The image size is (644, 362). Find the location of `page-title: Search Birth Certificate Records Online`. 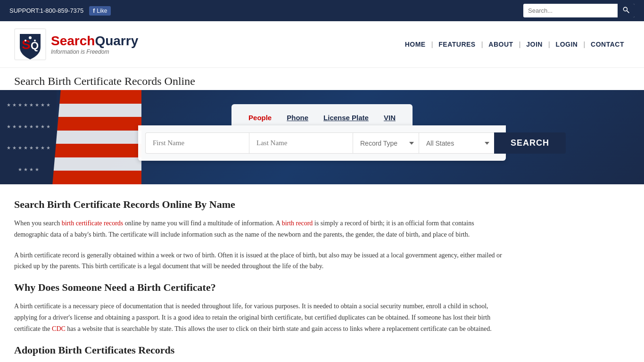

page-title: Search Birth Certificate Records Online is located at coordinates (322, 81).